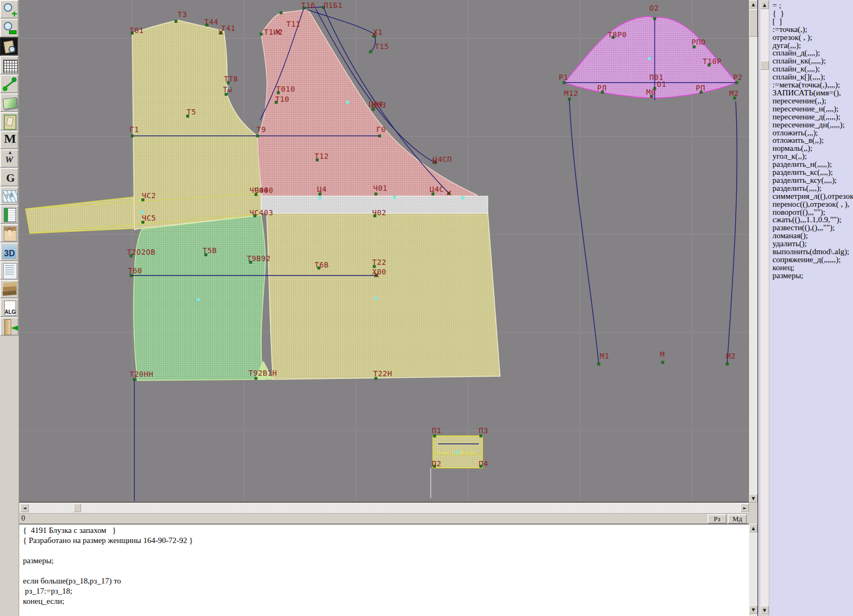 The width and height of the screenshot is (853, 616). What do you see at coordinates (10, 103) in the screenshot?
I see `image-icon` at bounding box center [10, 103].